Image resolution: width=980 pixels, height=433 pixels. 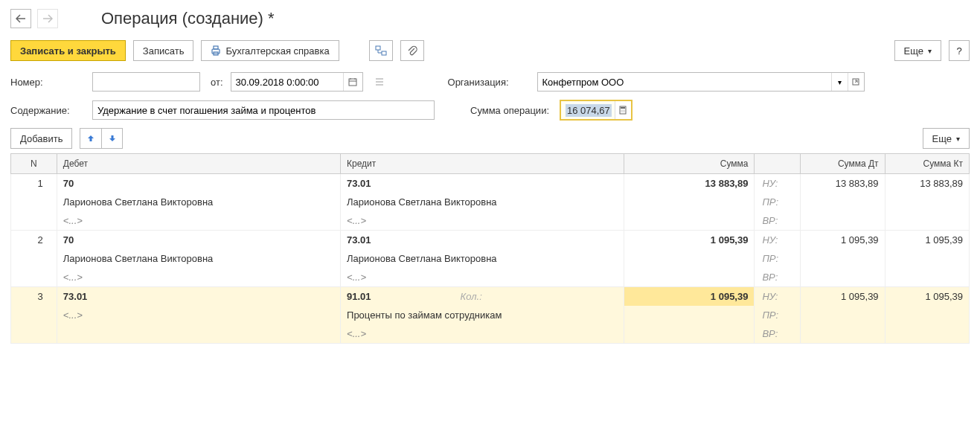 I want to click on form-row-1: Номер: от: Организация: ▾, so click(x=490, y=82).